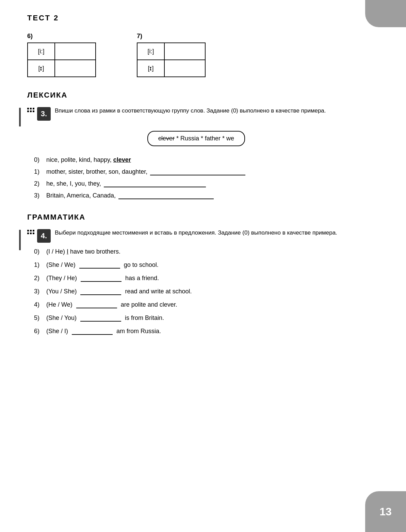 This screenshot has width=406, height=532. Describe the element at coordinates (193, 95) in the screenshot. I see `lexika-heading: ЛЕКСИКА` at that location.